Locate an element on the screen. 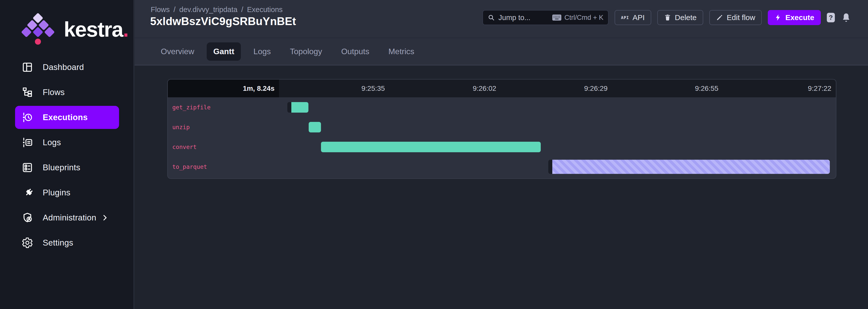 This screenshot has height=309, width=868. chevron-right-icon is located at coordinates (104, 217).